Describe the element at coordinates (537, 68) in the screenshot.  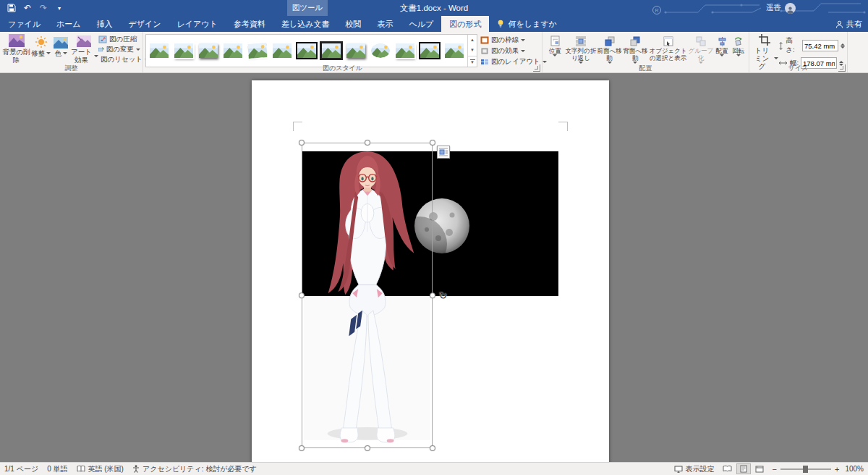
I see `picture-styles-dialog-launcher-icon` at that location.